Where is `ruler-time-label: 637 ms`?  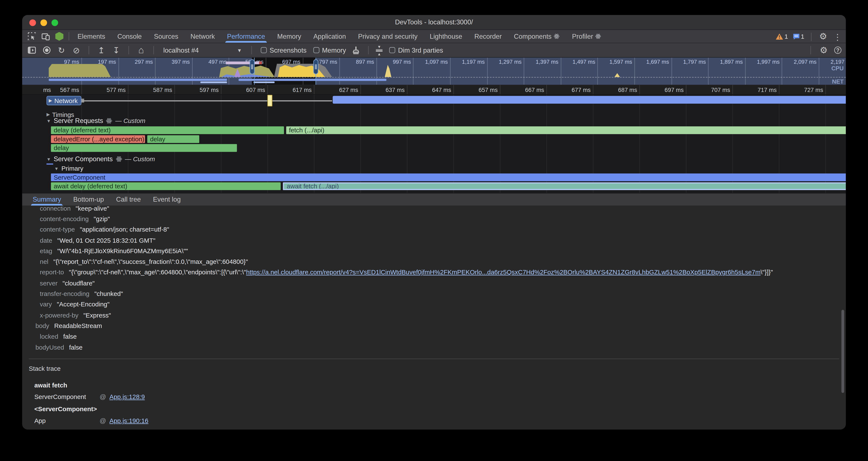
ruler-time-label: 637 ms is located at coordinates (385, 90).